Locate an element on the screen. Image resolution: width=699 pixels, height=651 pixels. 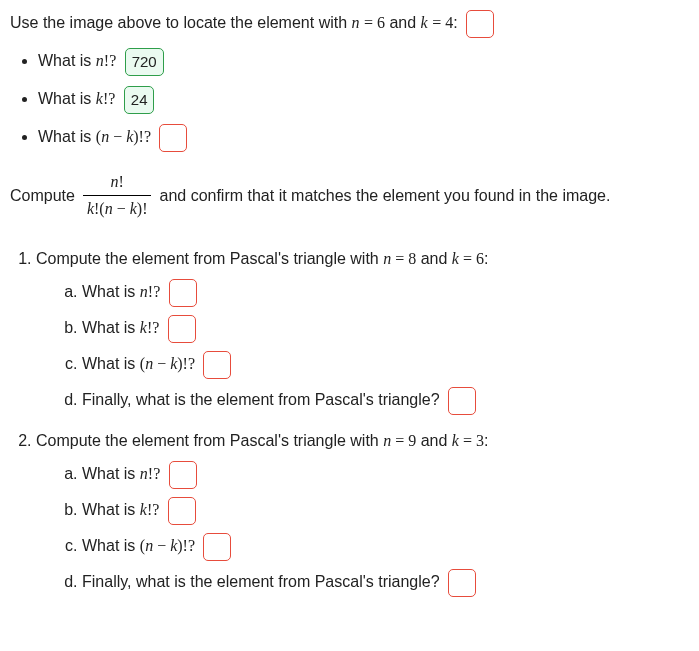
fraction-denominator: k!(n − k)! is located at coordinates (118, 208).